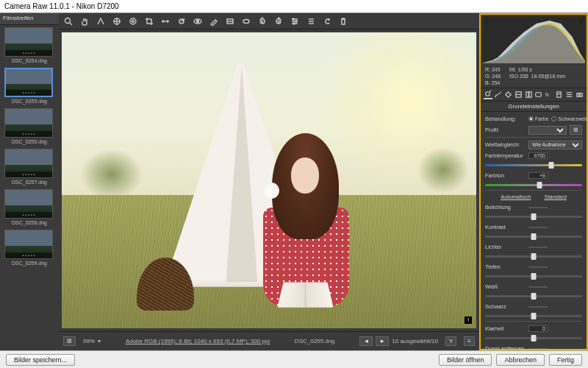 This screenshot has width=588, height=368. What do you see at coordinates (198, 21) in the screenshot?
I see `redeye-tool` at bounding box center [198, 21].